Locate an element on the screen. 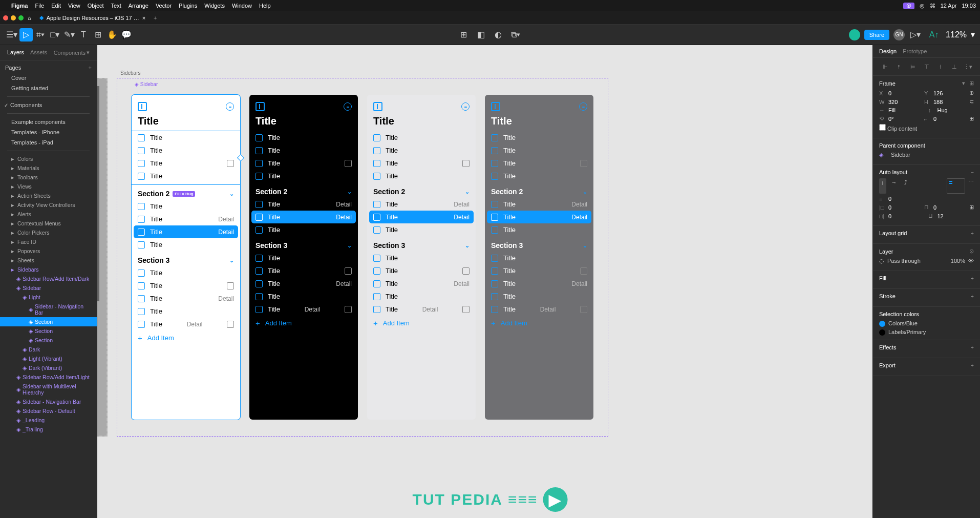  radius-value: 0 is located at coordinates (935, 119).